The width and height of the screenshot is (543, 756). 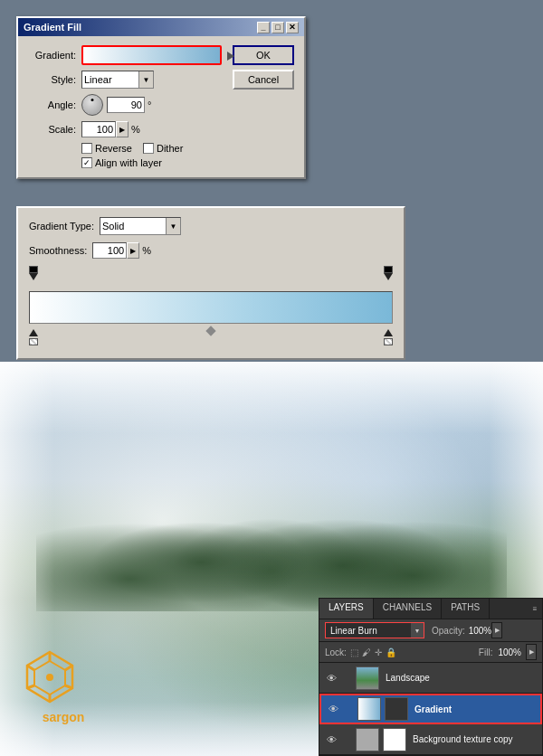 I want to click on gradient-label: Gradient:, so click(x=52, y=55).